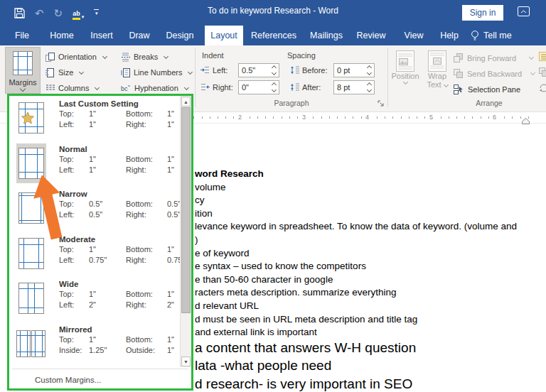 The width and height of the screenshot is (546, 392). What do you see at coordinates (186, 232) in the screenshot?
I see `dropdown-scrollbar: ▲ ▼` at bounding box center [186, 232].